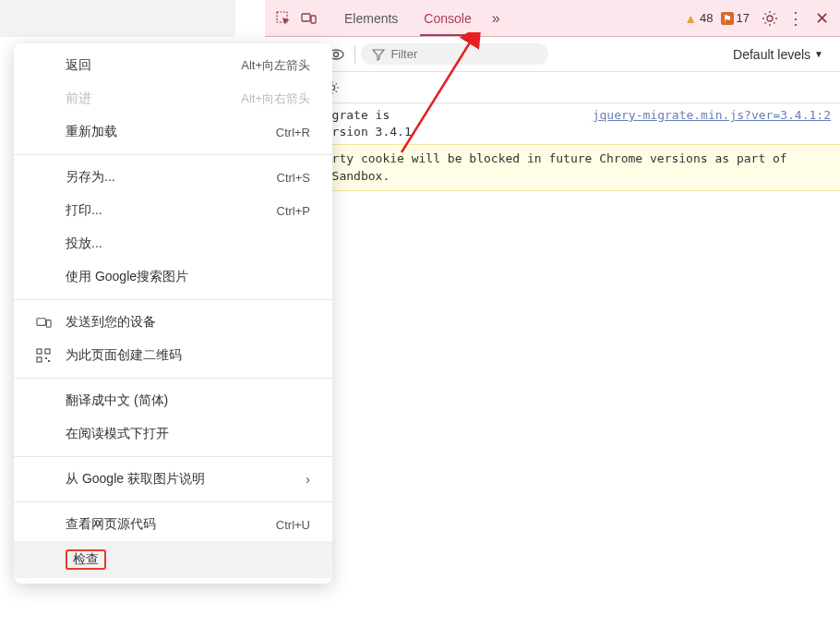 The height and width of the screenshot is (627, 840). What do you see at coordinates (174, 356) in the screenshot?
I see `menu-create-qr: 为此页面创建二维码` at bounding box center [174, 356].